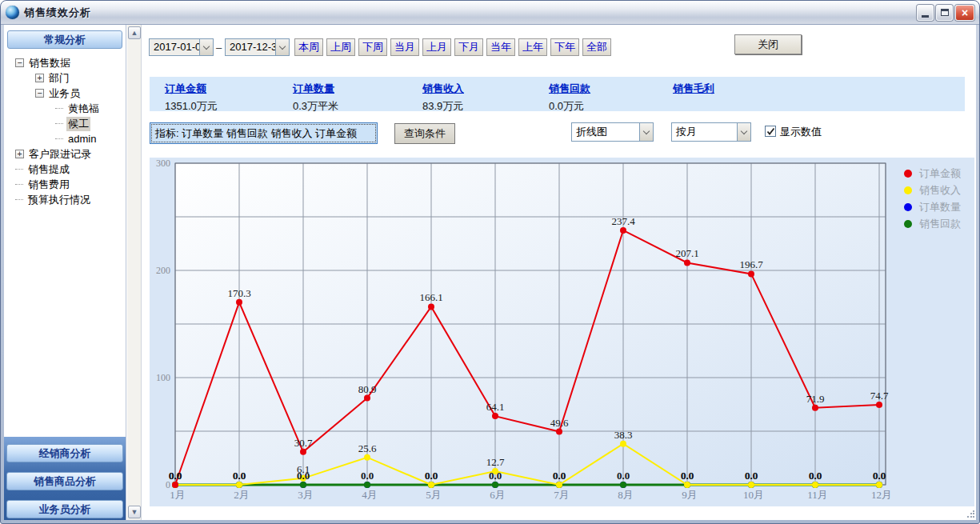  What do you see at coordinates (816, 398) in the screenshot?
I see `svg-text: 71.9` at bounding box center [816, 398].